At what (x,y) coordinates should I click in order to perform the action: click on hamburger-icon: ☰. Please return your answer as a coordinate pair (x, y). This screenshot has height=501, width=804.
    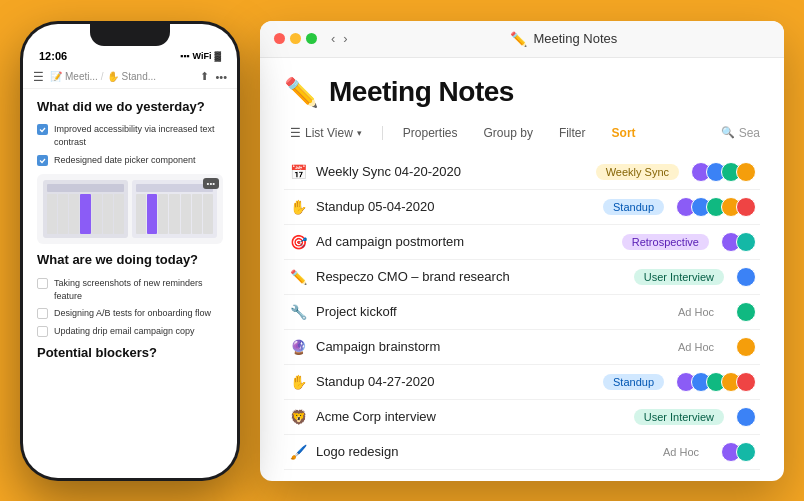
    Looking at the image, I should click on (38, 77).